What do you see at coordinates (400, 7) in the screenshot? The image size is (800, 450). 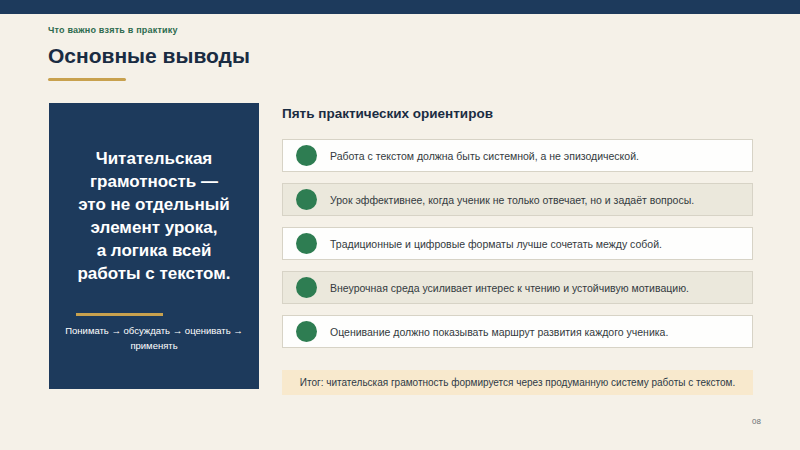 I see `top-accent-bar` at bounding box center [400, 7].